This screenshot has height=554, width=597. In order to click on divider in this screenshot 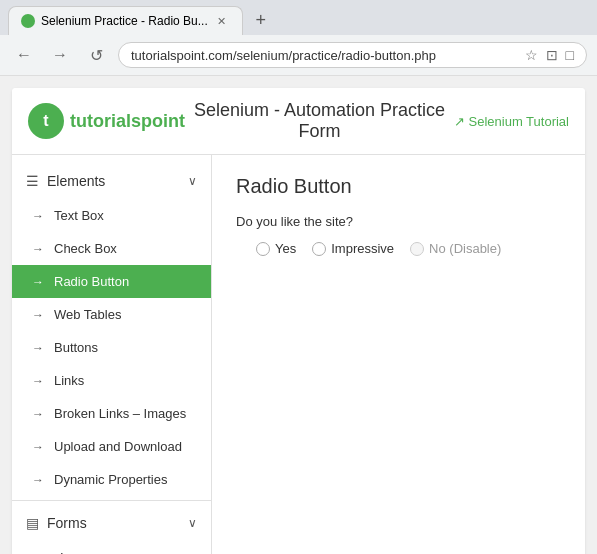, I will do `click(112, 500)`.